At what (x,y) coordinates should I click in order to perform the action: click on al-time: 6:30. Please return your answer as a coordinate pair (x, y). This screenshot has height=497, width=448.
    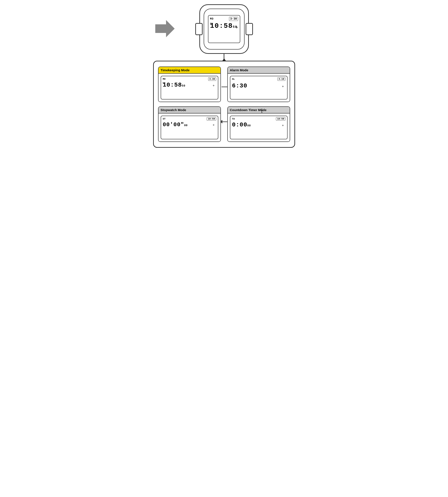
    Looking at the image, I should click on (259, 86).